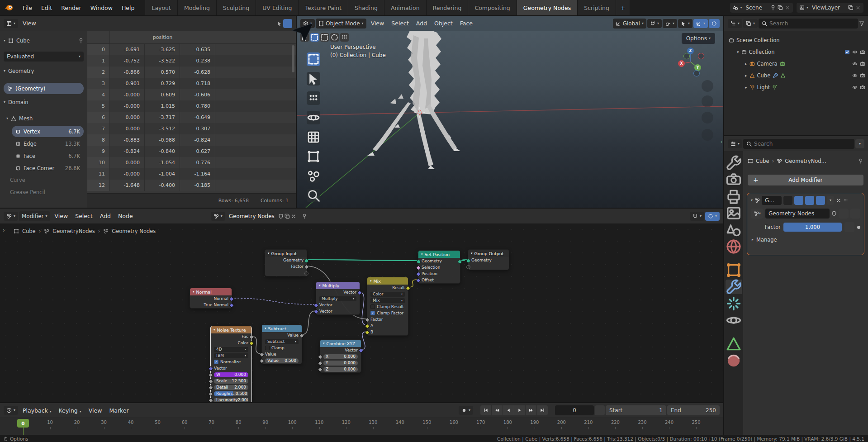 Image resolution: width=868 pixels, height=442 pixels. What do you see at coordinates (806, 180) in the screenshot?
I see `add-modifier-button: + Add Modifier` at bounding box center [806, 180].